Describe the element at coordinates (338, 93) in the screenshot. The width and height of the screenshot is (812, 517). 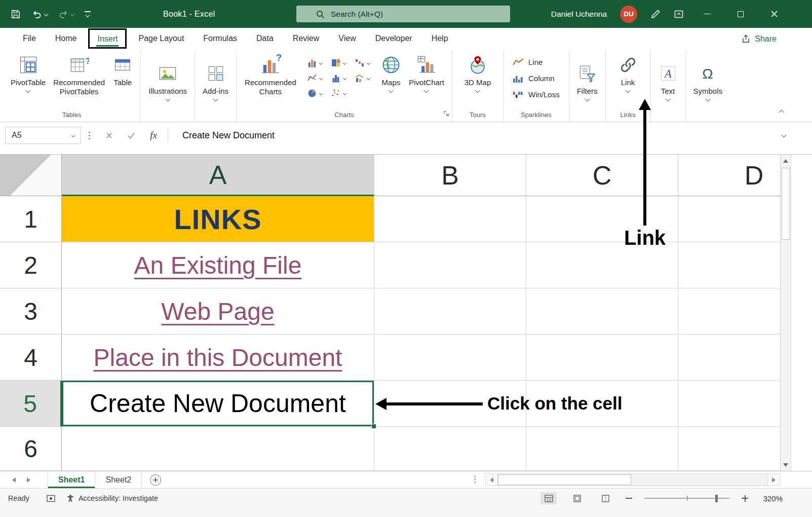
I see `insert-scatter-chart-button` at that location.